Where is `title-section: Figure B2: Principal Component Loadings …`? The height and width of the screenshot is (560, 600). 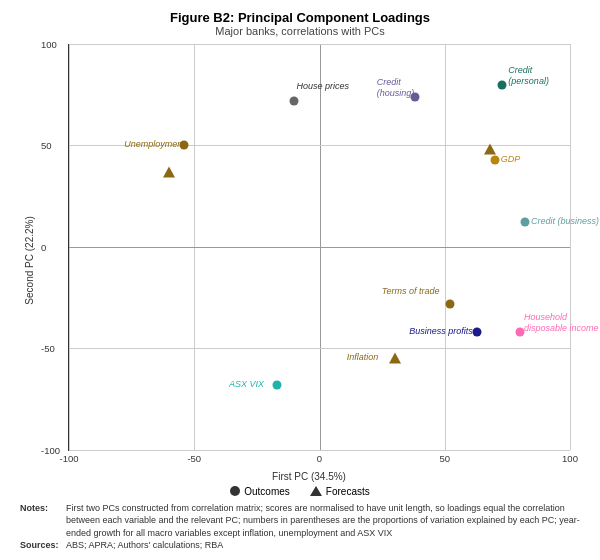 title-section: Figure B2: Principal Component Loadings … is located at coordinates (300, 24).